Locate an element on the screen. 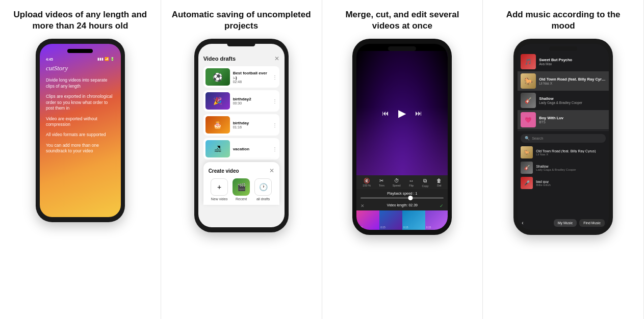  draft-duration-1: 02:48 is located at coordinates (251, 82).